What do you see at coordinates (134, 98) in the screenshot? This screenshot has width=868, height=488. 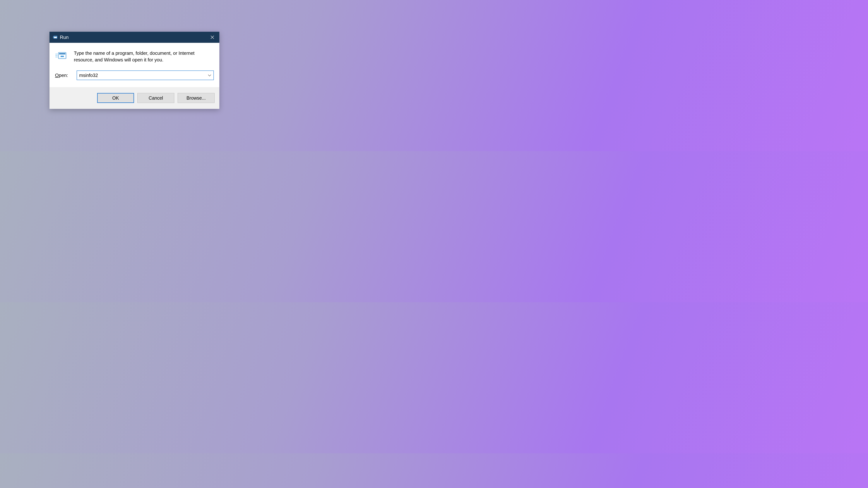 I see `dialog-footer: OK Cancel Browse...` at bounding box center [134, 98].